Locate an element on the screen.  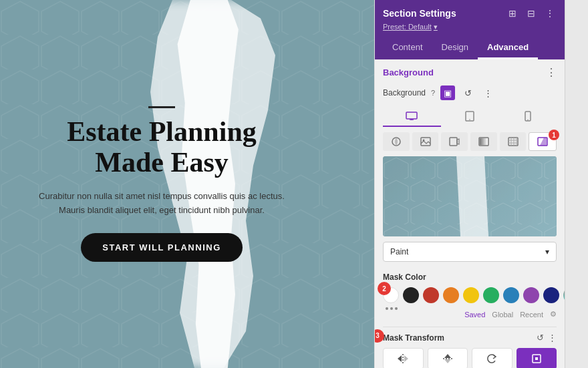
panel-title: Section Settings is located at coordinates (420, 13).